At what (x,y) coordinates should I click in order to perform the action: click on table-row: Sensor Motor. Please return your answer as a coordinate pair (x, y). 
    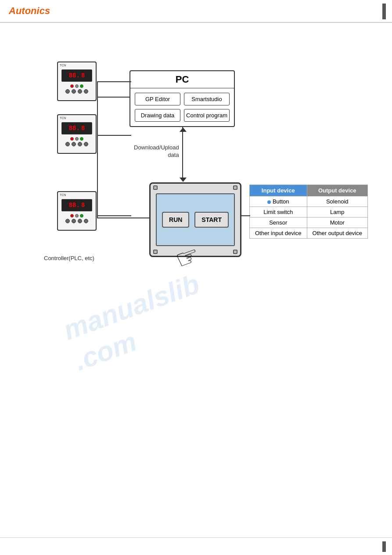
    Looking at the image, I should click on (309, 223).